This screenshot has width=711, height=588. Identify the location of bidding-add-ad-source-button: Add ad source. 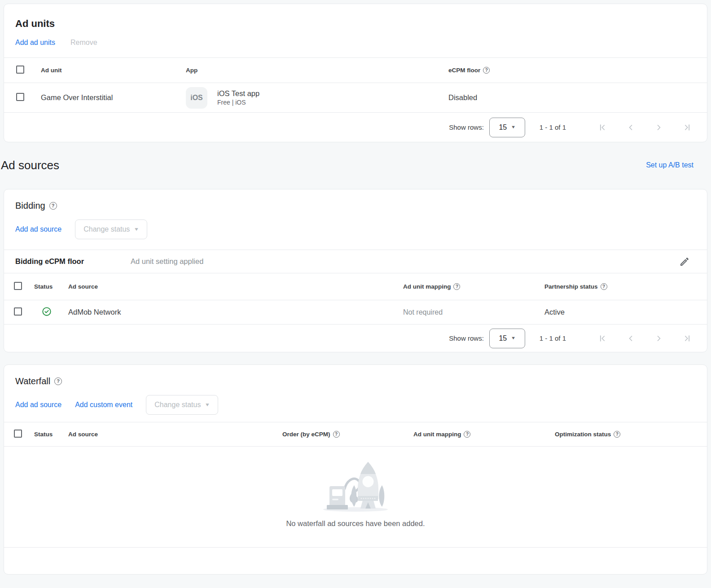
(39, 229).